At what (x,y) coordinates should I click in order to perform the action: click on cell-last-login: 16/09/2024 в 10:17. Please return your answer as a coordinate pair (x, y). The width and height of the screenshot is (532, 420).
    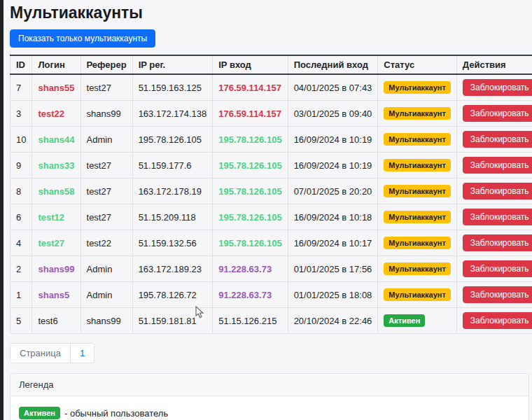
    Looking at the image, I should click on (333, 244).